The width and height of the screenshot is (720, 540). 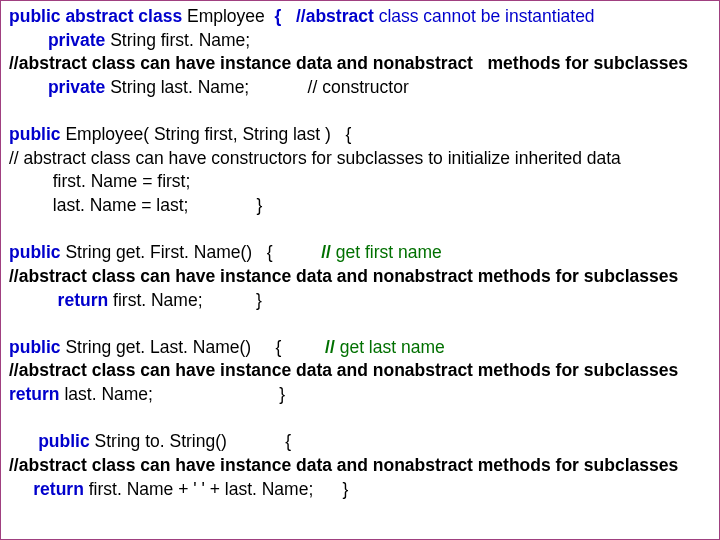 What do you see at coordinates (360, 277) in the screenshot?
I see `comment-line-3: //abstract class can have instance data …` at bounding box center [360, 277].